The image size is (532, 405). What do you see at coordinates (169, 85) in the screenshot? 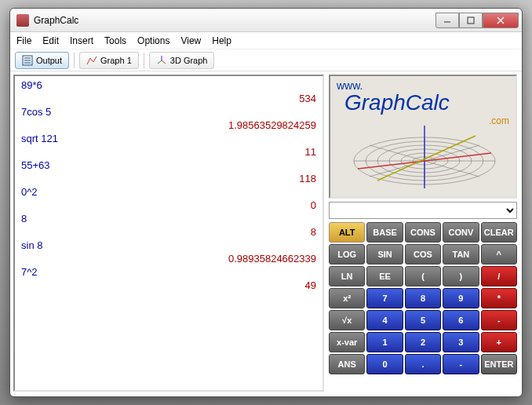
I see `output-expression: 89*6` at bounding box center [169, 85].